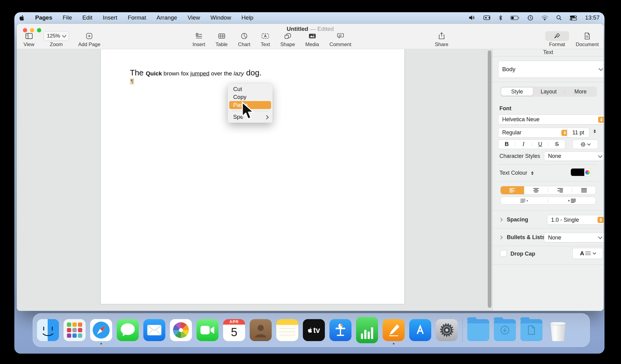 The image size is (621, 364). Describe the element at coordinates (221, 39) in the screenshot. I see `table-button: Table` at that location.